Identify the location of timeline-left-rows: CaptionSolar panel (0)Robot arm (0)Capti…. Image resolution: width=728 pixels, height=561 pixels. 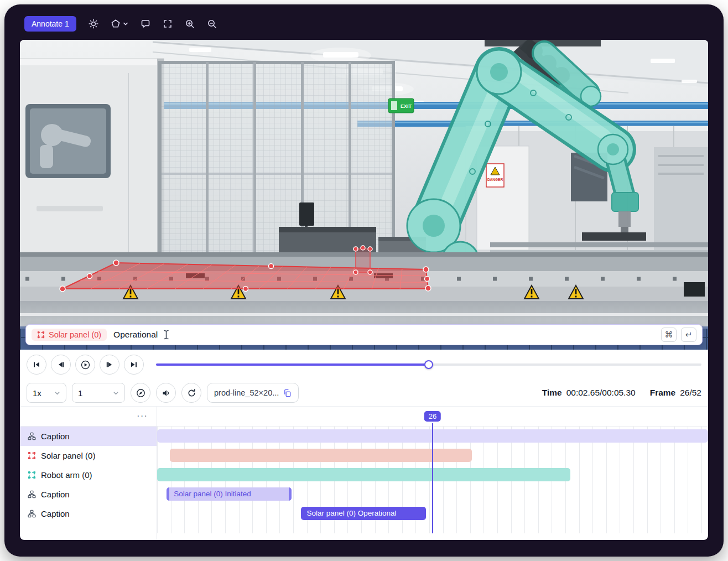
(89, 475).